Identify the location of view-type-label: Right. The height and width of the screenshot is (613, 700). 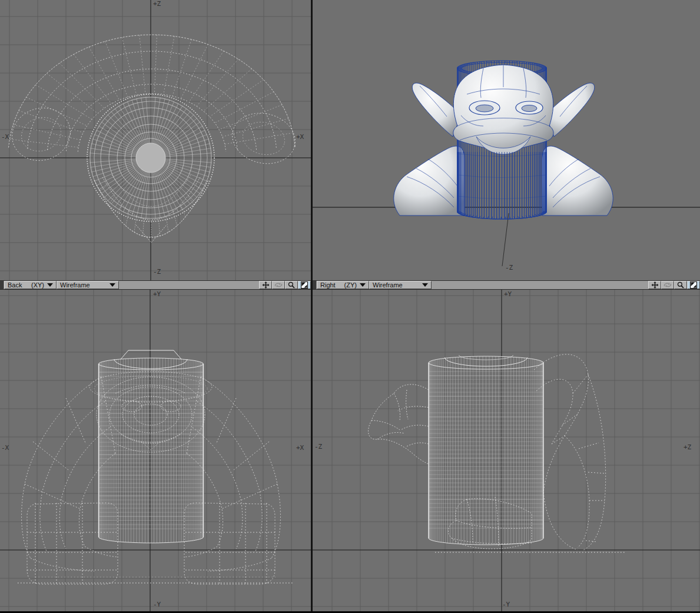
(328, 285).